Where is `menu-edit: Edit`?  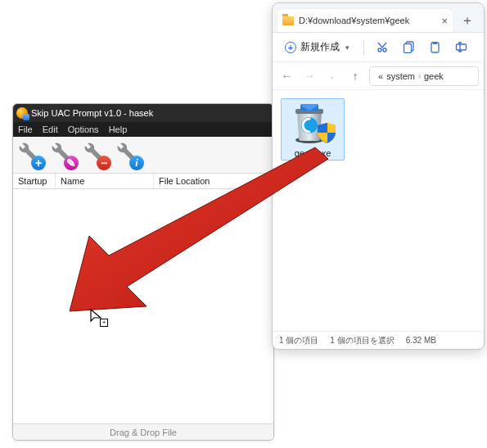
menu-edit: Edit is located at coordinates (51, 129).